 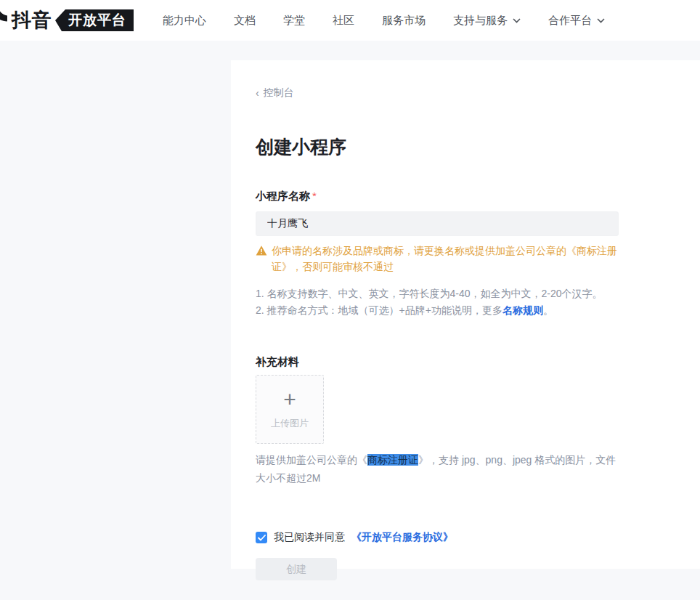 I want to click on miniapp-name-label: 小程序名称*, so click(x=478, y=196).